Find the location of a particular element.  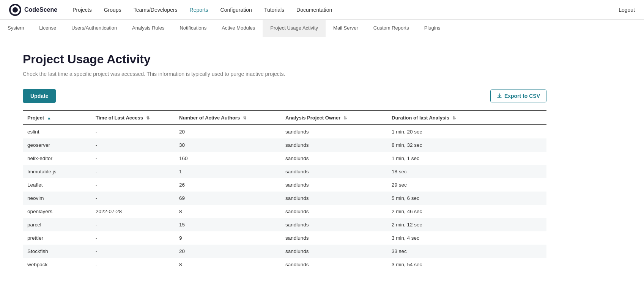

sort-icon-duration: ⇅ is located at coordinates (454, 118).